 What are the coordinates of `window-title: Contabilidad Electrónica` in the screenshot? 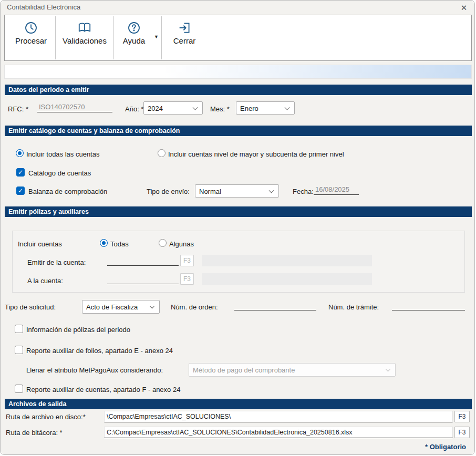 It's located at (44, 7).